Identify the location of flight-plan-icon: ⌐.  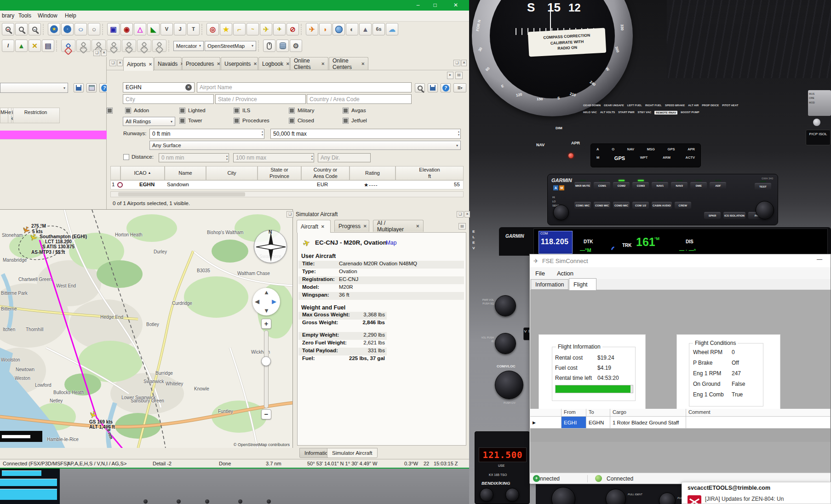
(239, 29).